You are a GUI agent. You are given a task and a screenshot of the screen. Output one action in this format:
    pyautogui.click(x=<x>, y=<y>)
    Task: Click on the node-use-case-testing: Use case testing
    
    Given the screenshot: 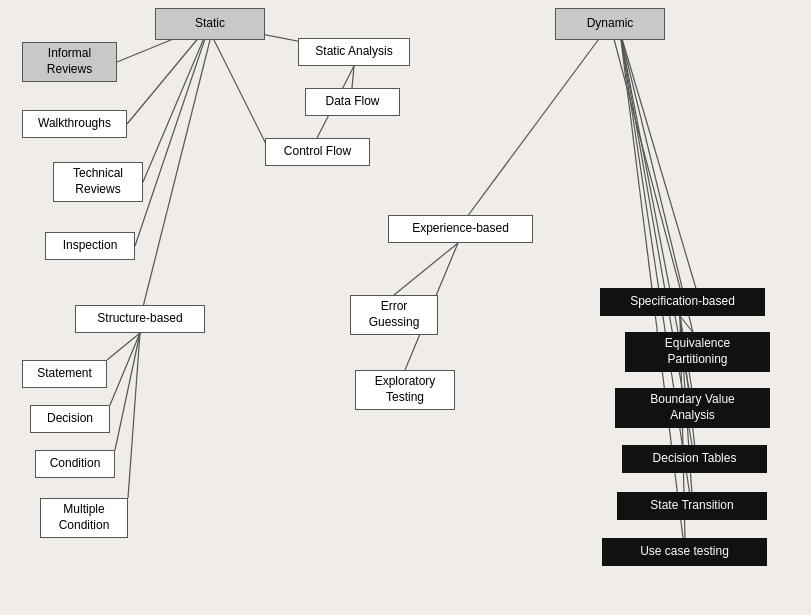 What is the action you would take?
    pyautogui.click(x=684, y=552)
    